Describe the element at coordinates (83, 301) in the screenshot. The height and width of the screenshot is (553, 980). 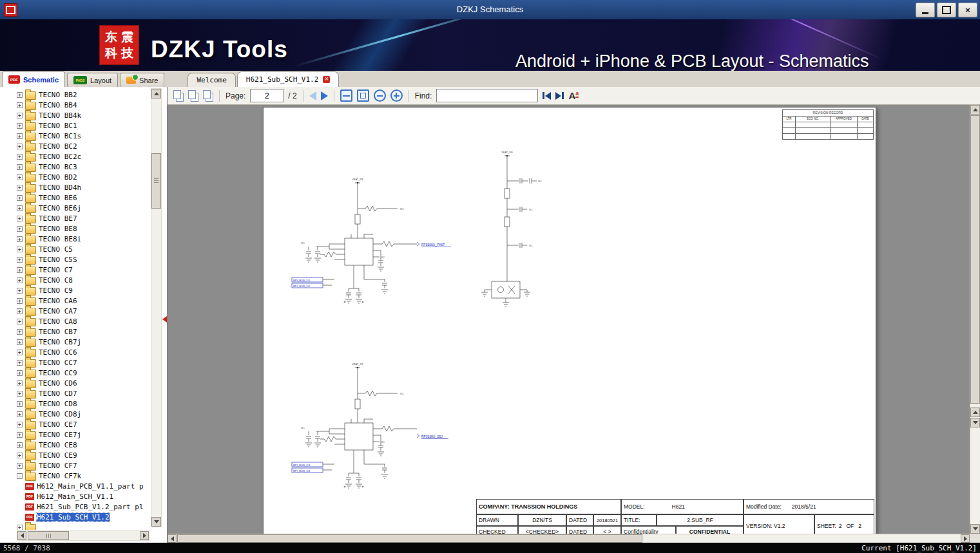
I see `tree-folder: +TECNO CA6` at that location.